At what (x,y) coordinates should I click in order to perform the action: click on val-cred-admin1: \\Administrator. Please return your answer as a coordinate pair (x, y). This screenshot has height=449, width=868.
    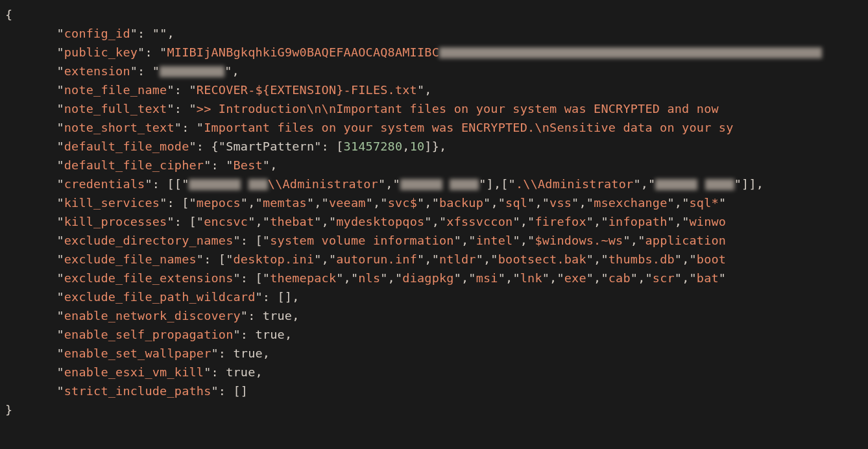
    Looking at the image, I should click on (323, 184).